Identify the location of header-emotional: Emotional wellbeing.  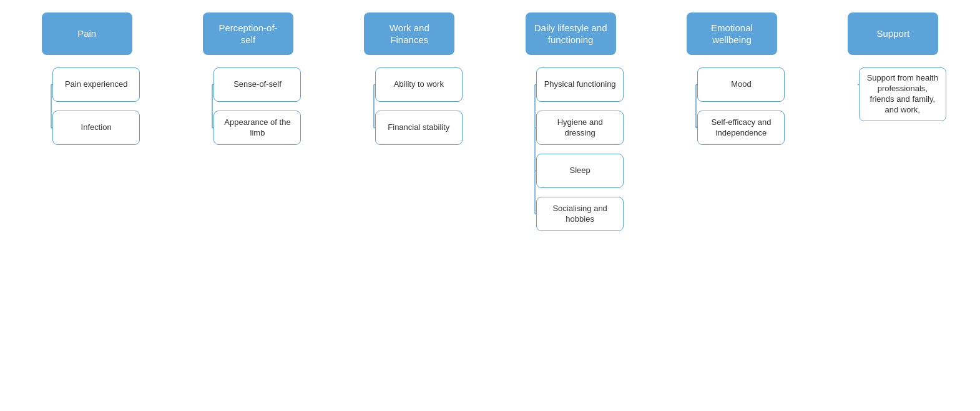
(732, 34).